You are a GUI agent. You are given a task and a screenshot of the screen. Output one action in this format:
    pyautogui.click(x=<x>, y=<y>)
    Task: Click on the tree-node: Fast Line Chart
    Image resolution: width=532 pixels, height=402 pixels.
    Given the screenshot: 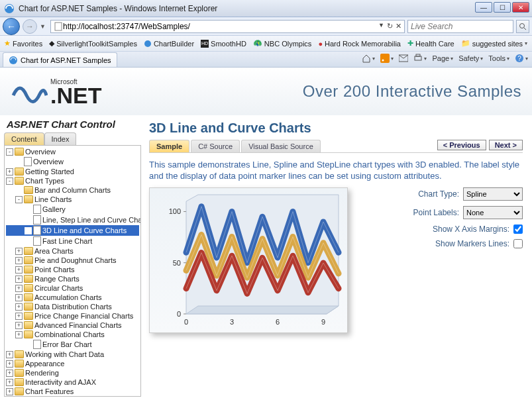 What is the action you would take?
    pyautogui.click(x=73, y=241)
    